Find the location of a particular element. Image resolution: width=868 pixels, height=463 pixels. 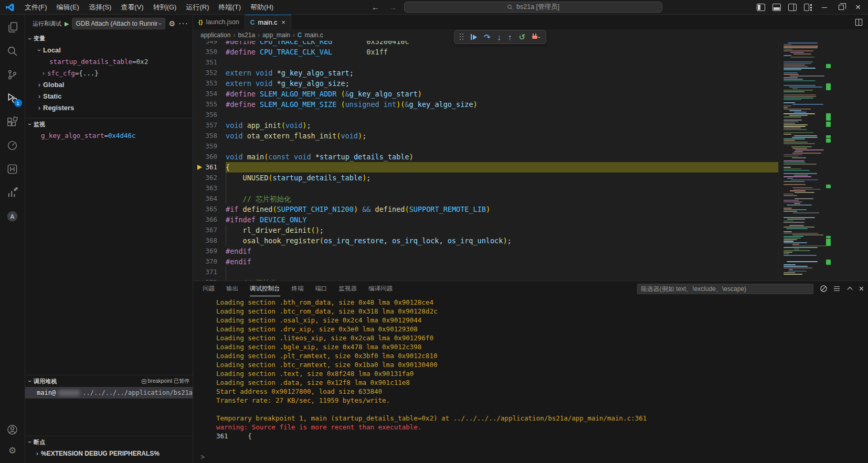

tab-main-c: C main.c × is located at coordinates (268, 22).